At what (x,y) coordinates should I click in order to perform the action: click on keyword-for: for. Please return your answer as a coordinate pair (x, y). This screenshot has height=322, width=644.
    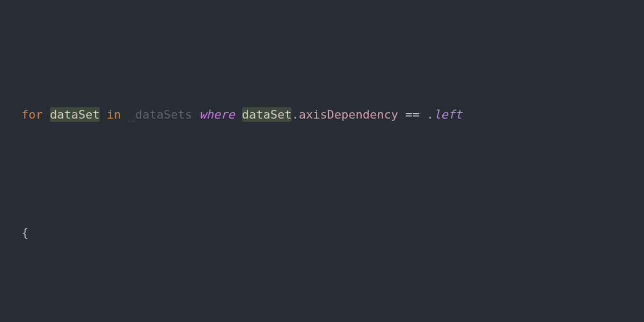
    Looking at the image, I should click on (32, 115).